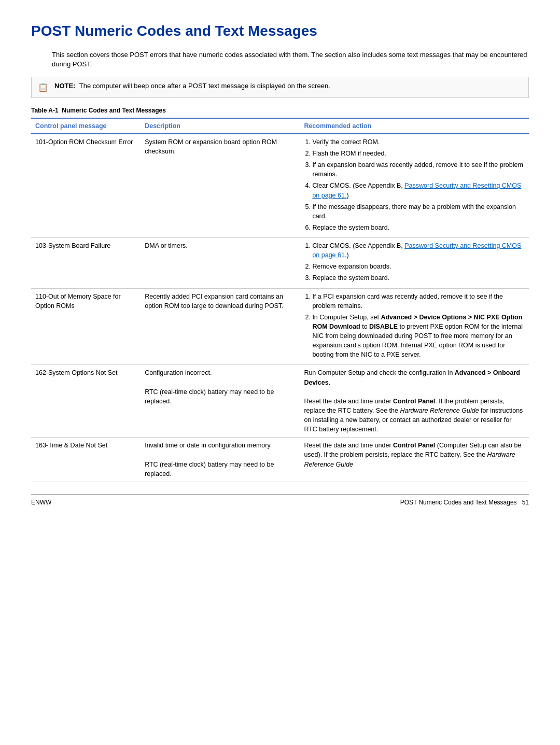  I want to click on list-item: Remove expansion boards., so click(418, 266).